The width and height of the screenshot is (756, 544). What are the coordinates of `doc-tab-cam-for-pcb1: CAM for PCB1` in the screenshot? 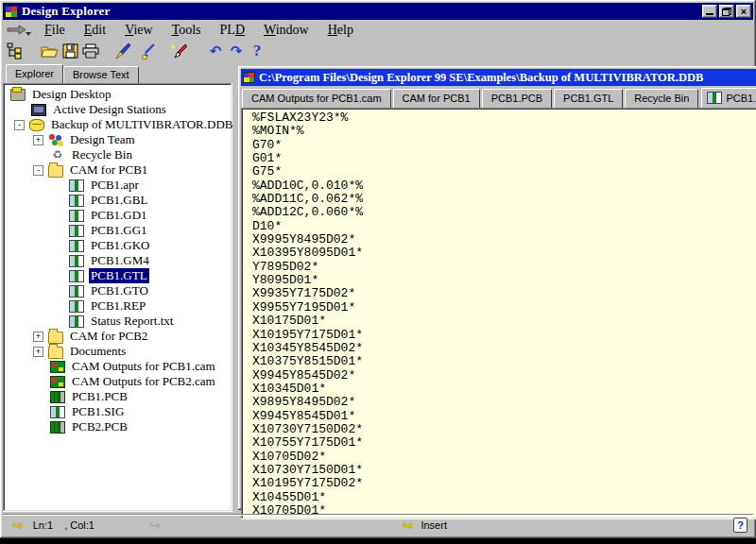 It's located at (437, 98).